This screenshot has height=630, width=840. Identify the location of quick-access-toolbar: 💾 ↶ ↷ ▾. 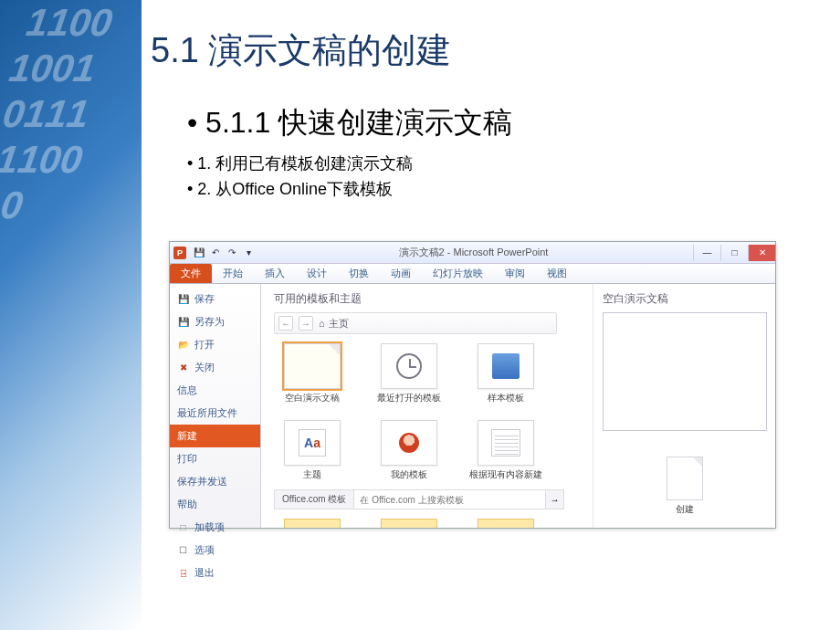
(224, 253).